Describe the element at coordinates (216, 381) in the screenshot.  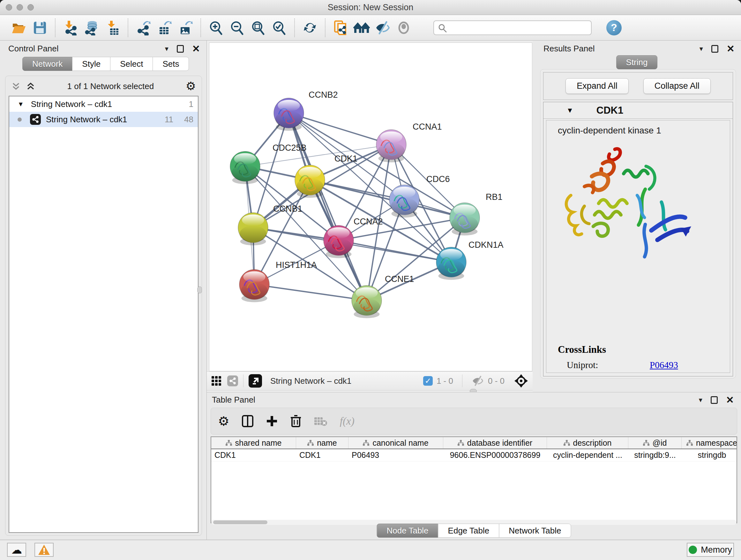
I see `birdseye-grid-icon` at that location.